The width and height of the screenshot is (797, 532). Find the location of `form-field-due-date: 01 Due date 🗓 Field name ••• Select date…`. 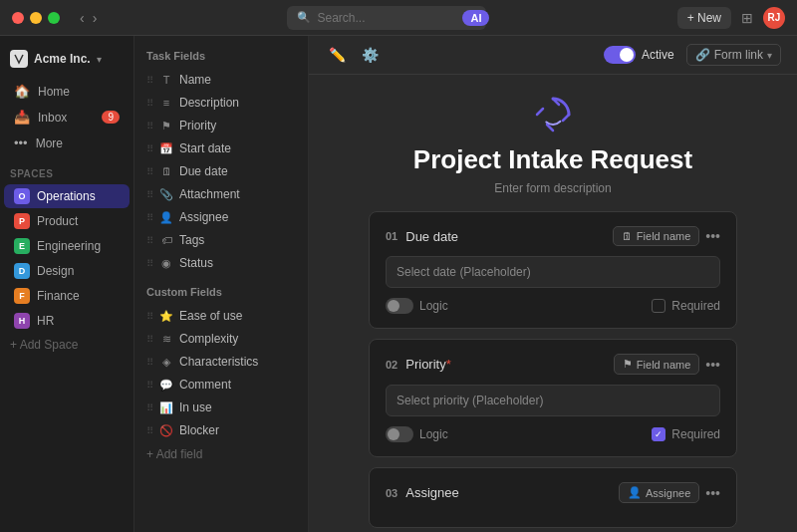

form-field-due-date: 01 Due date 🗓 Field name ••• Select date… is located at coordinates (553, 270).